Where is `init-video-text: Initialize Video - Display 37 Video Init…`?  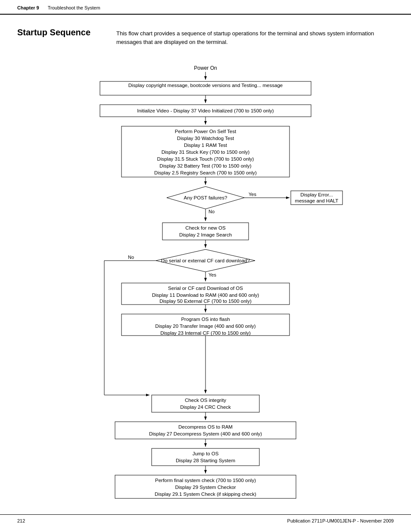
init-video-text: Initialize Video - Display 37 Video Init… is located at coordinates (205, 111).